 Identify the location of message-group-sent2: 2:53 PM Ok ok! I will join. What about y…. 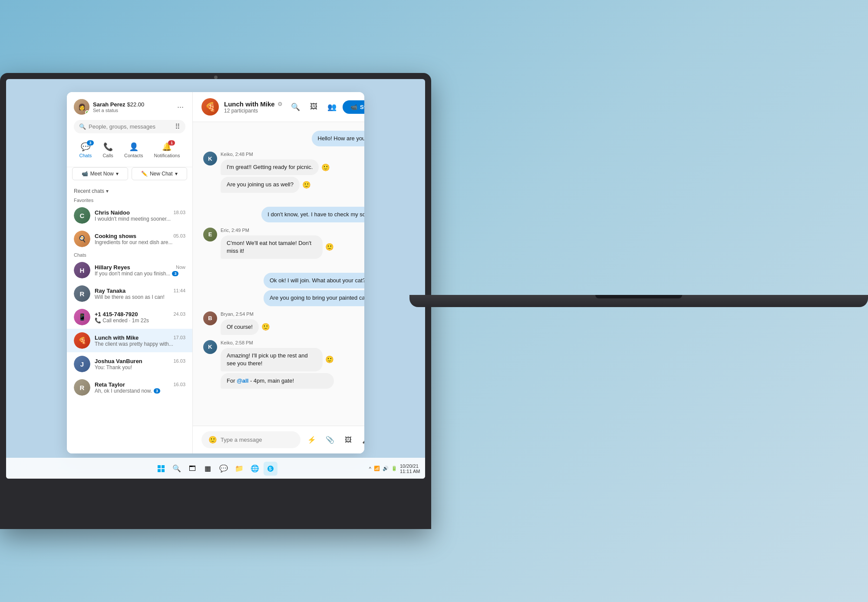
(284, 285).